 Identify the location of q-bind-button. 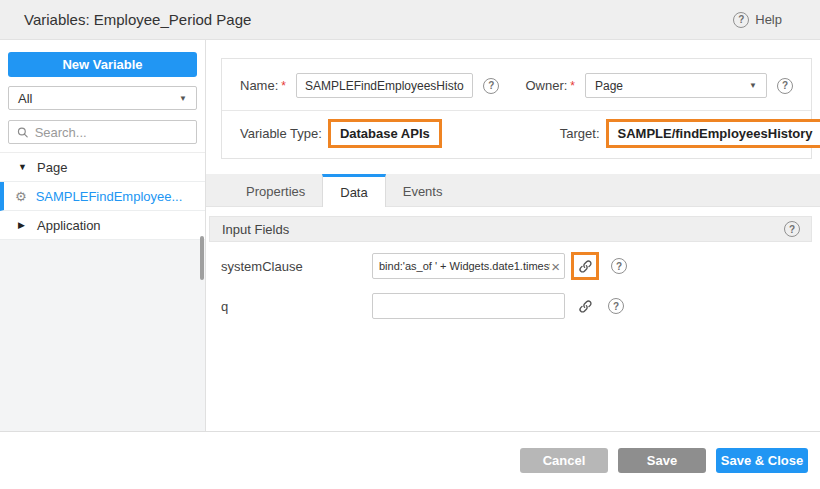
(585, 306).